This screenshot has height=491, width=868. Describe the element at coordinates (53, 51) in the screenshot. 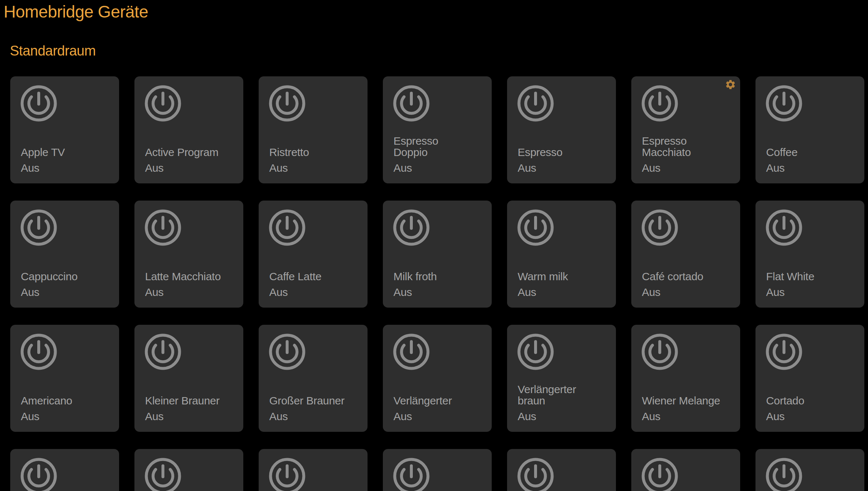

I see `room-title: Standardraum` at that location.